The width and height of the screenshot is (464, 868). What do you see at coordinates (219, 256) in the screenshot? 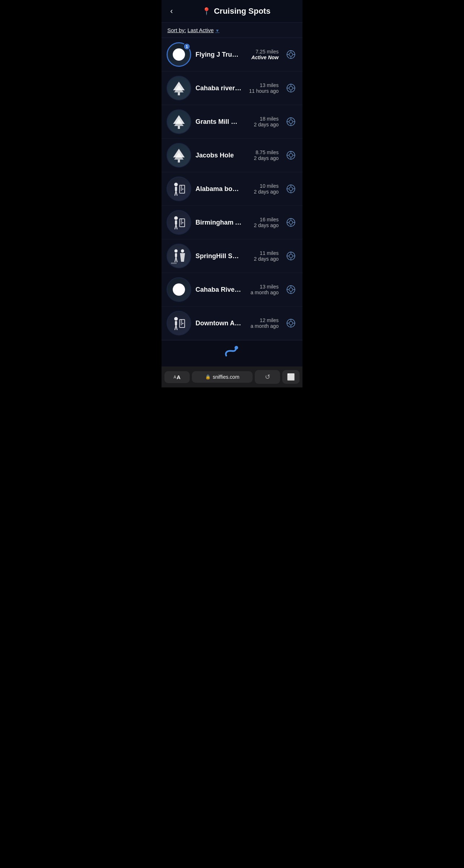
I see `spot-name: SpringHill Suites Bathroom` at bounding box center [219, 256].